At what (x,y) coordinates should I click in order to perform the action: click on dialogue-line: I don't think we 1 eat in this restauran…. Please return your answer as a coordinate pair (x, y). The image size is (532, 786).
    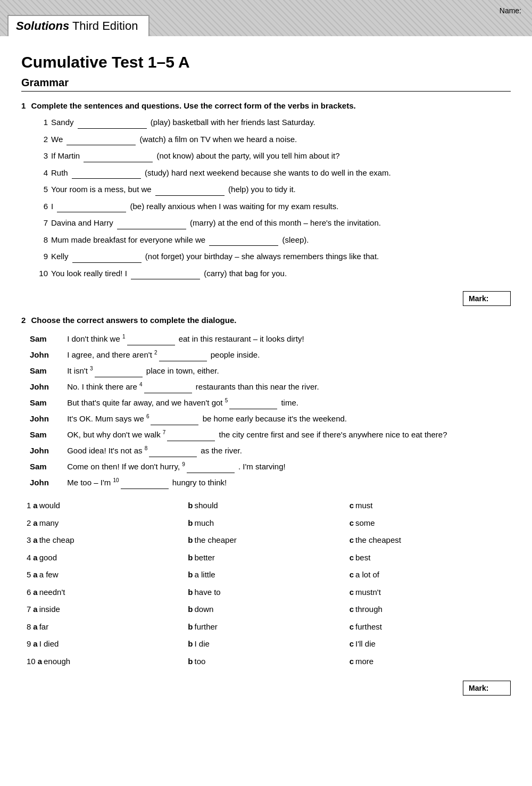
    Looking at the image, I should click on (290, 339).